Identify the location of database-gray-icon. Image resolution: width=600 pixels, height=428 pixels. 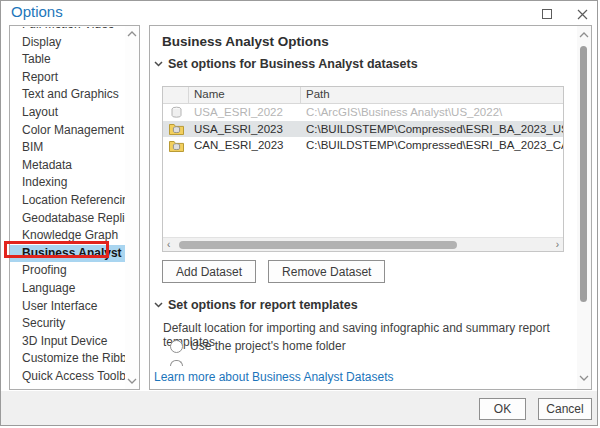
(176, 112).